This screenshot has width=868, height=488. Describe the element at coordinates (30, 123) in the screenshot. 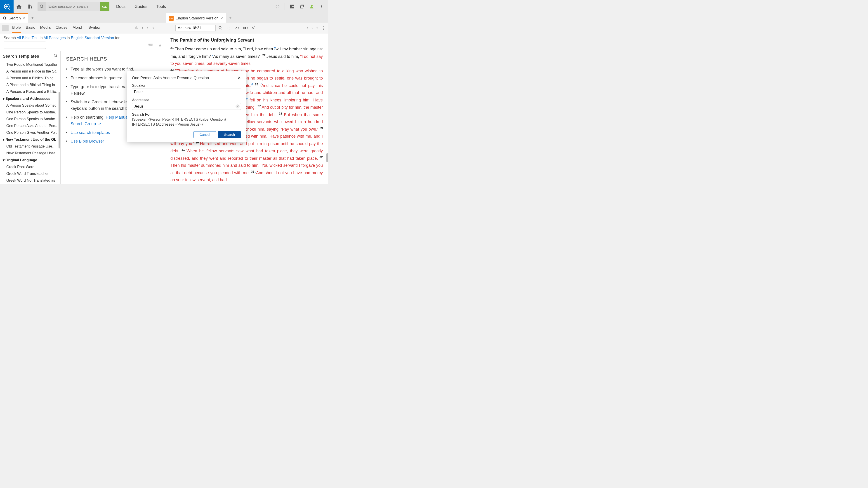

I see `templates-list: Two People Mentioned TogetheA Person and…` at that location.